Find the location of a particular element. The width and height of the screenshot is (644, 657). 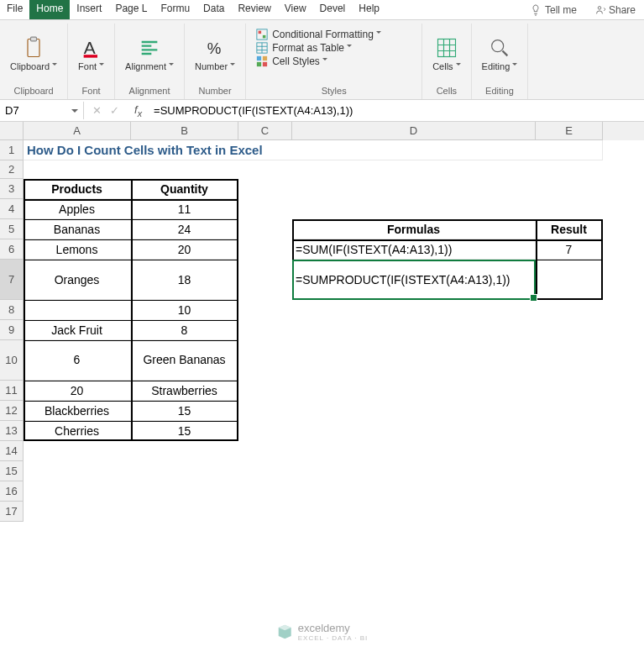

cell: Quantity is located at coordinates (185, 189).